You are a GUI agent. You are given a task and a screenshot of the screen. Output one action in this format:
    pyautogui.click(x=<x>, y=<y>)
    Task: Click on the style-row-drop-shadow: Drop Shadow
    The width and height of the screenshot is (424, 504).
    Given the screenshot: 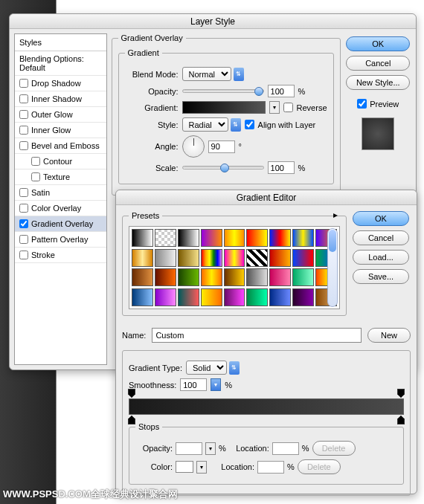 What is the action you would take?
    pyautogui.click(x=61, y=83)
    